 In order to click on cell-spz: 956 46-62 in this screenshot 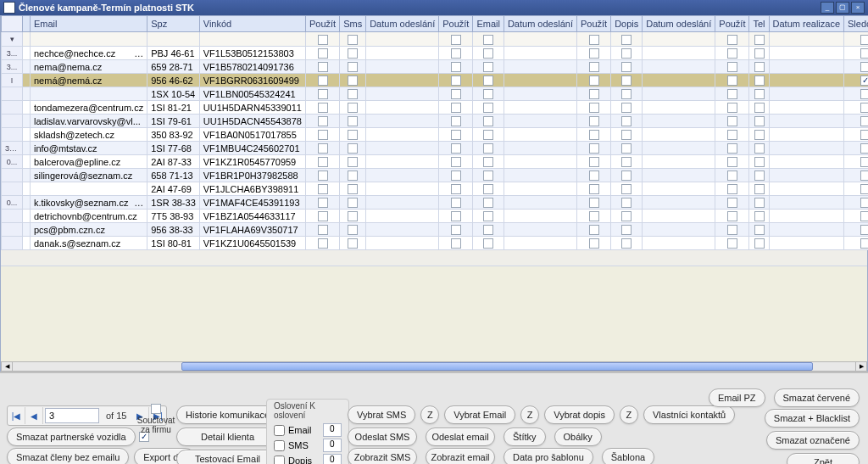, I will do `click(174, 81)`.